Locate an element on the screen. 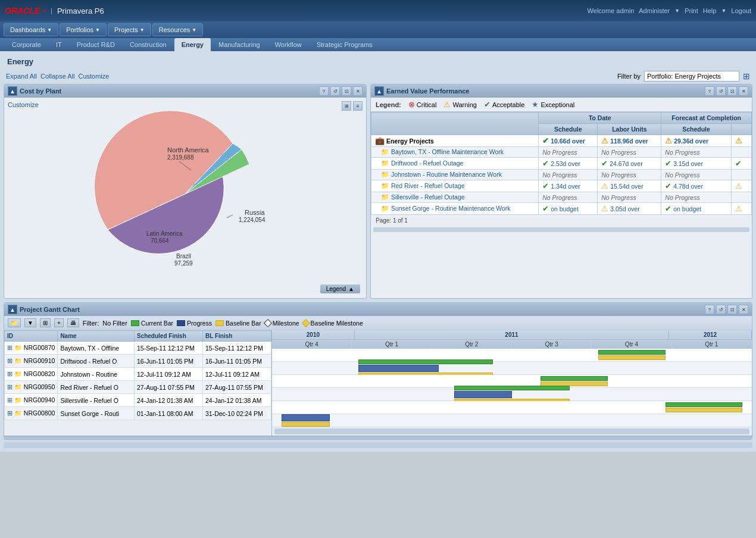 The width and height of the screenshot is (756, 538). logout-btn: Logout is located at coordinates (741, 11).